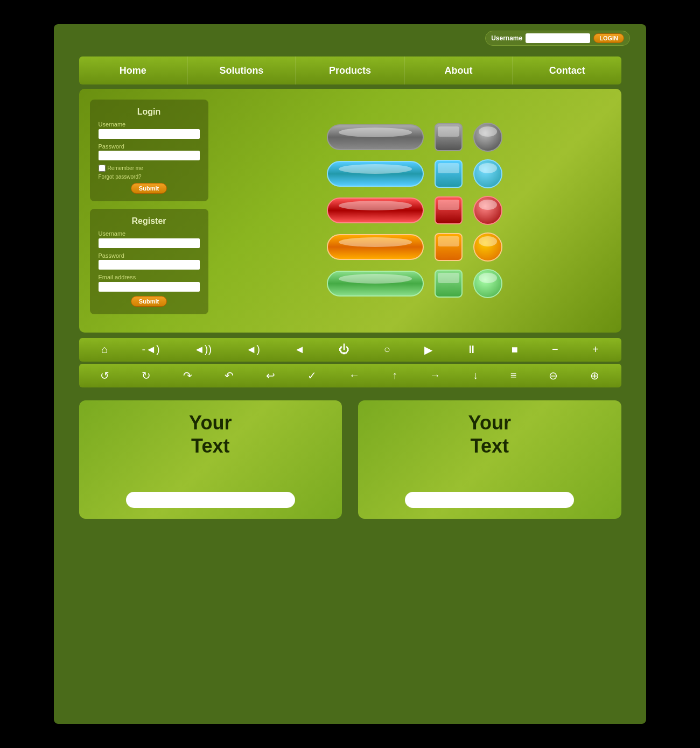  I want to click on circle-button-gray, so click(488, 137).